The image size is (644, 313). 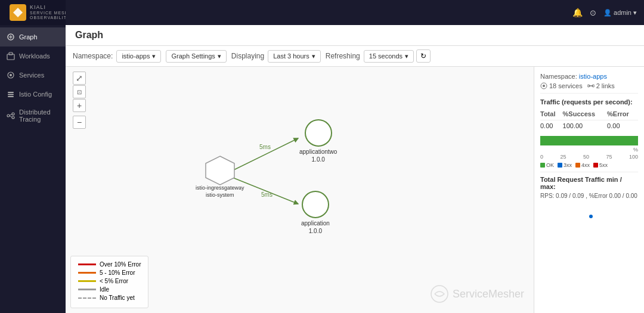 I want to click on links-count: 2 links, so click(x=606, y=86).